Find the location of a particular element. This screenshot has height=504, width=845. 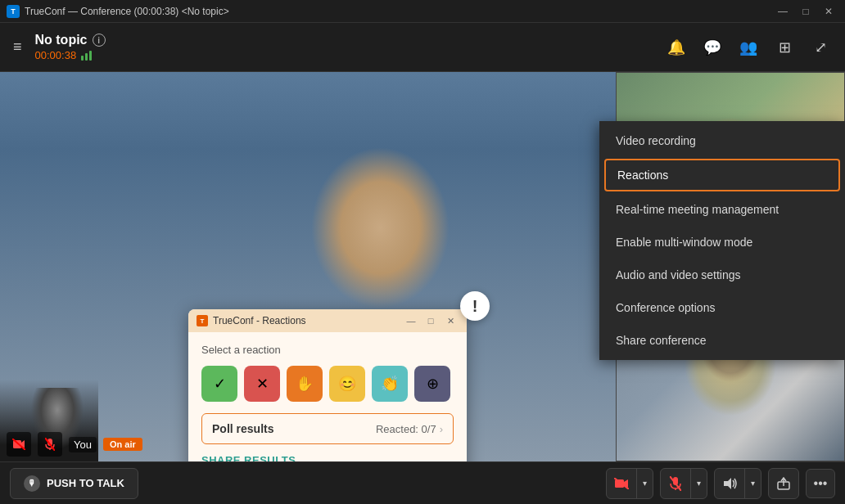

reactions-dialog-body: Select a reaction ✓ ✕ ✋ 😊 👏 ⊕ Poll resul… is located at coordinates (328, 397).